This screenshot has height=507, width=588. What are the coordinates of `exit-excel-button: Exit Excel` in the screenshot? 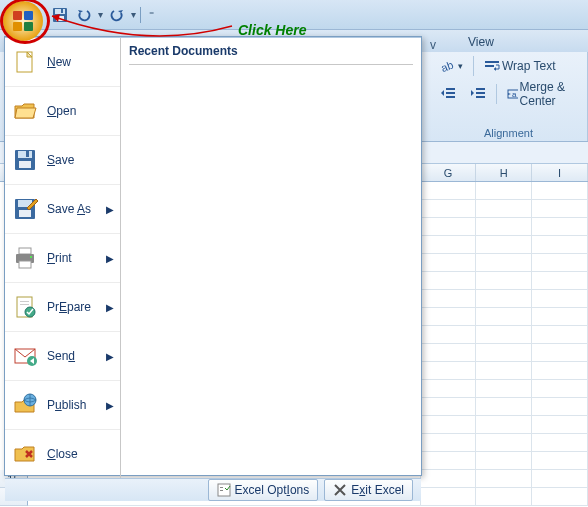 It's located at (368, 490).